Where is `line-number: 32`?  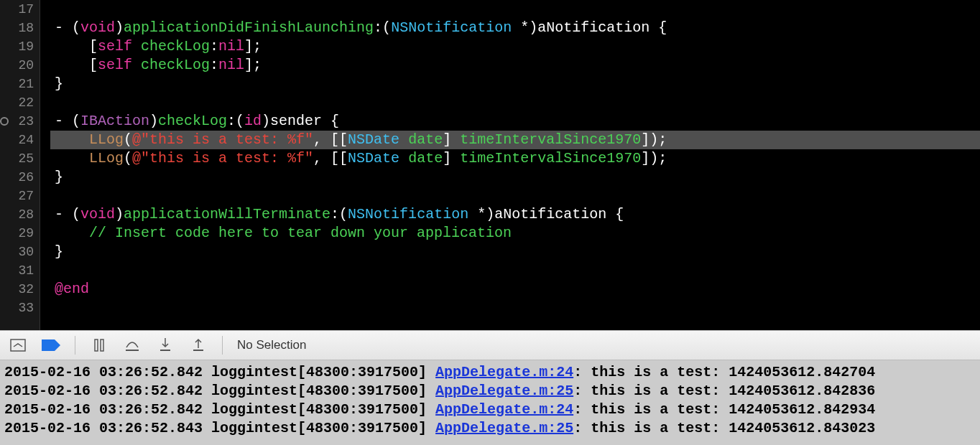
line-number: 32 is located at coordinates (20, 289).